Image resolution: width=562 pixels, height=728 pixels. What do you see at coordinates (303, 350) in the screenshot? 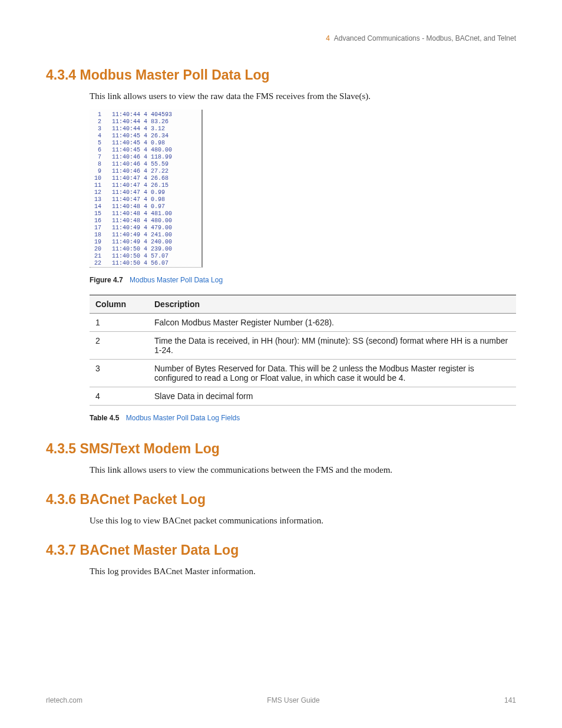
I see `fields-table: Column Description 1Falcon Modbus Master…` at bounding box center [303, 350].